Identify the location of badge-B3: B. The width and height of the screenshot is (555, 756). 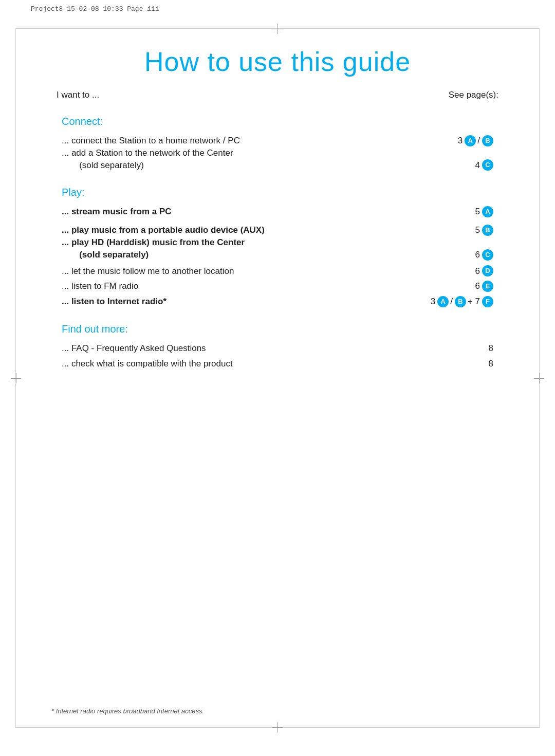
(460, 302).